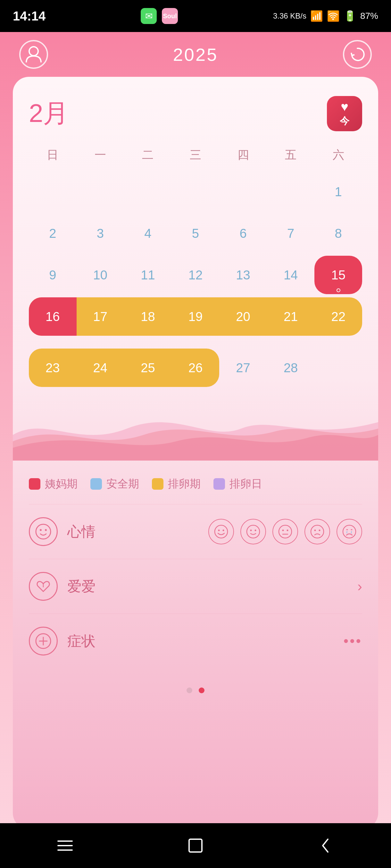 This screenshot has height=868, width=391. Describe the element at coordinates (333, 16) in the screenshot. I see `wifi-icon: 🛜` at that location.